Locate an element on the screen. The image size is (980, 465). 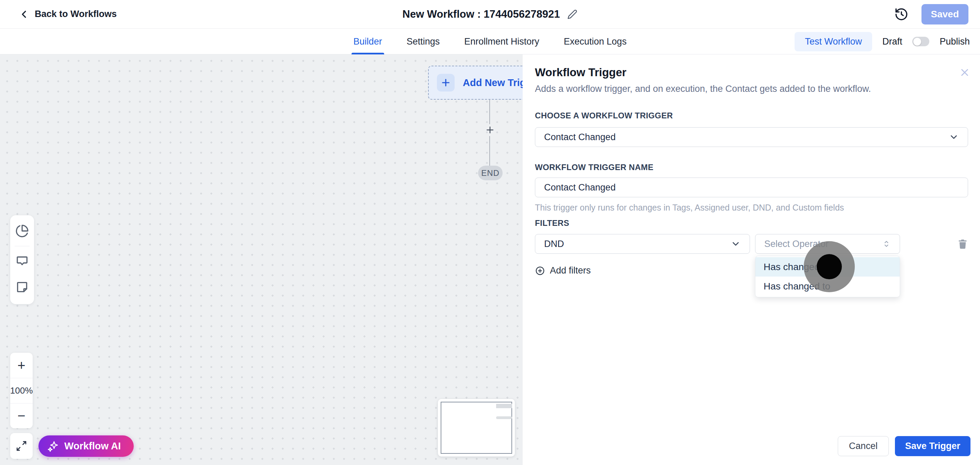
zoom-level: 100% is located at coordinates (21, 390).